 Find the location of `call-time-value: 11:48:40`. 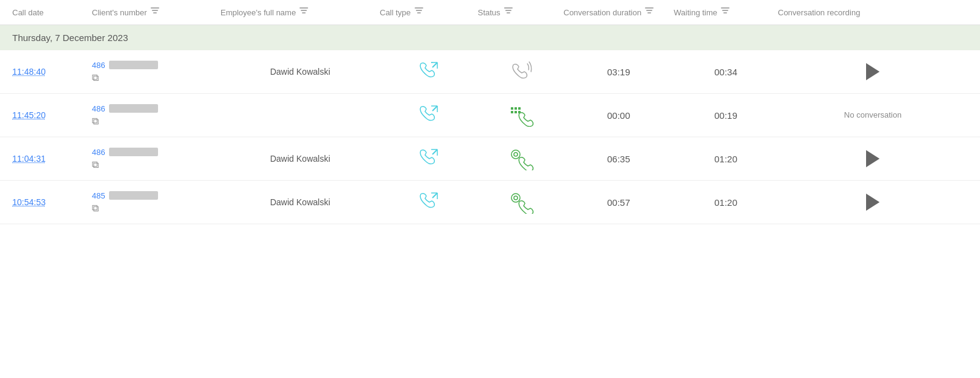

call-time-value: 11:48:40 is located at coordinates (29, 72).